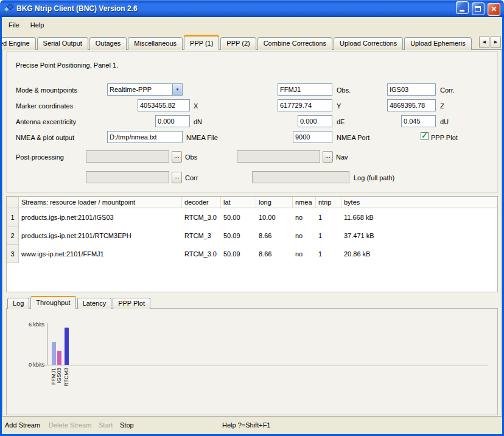 The height and width of the screenshot is (436, 504). Describe the element at coordinates (485, 42) in the screenshot. I see `tab-scroll-left-button: ◀` at that location.